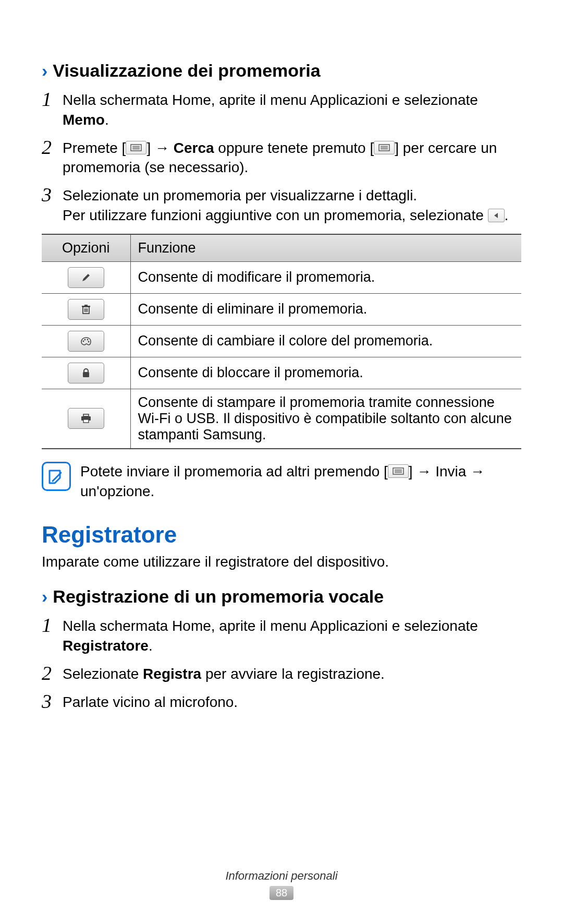 The height and width of the screenshot is (924, 563). Describe the element at coordinates (282, 885) in the screenshot. I see `page-footer: Informazioni personali 88` at that location.